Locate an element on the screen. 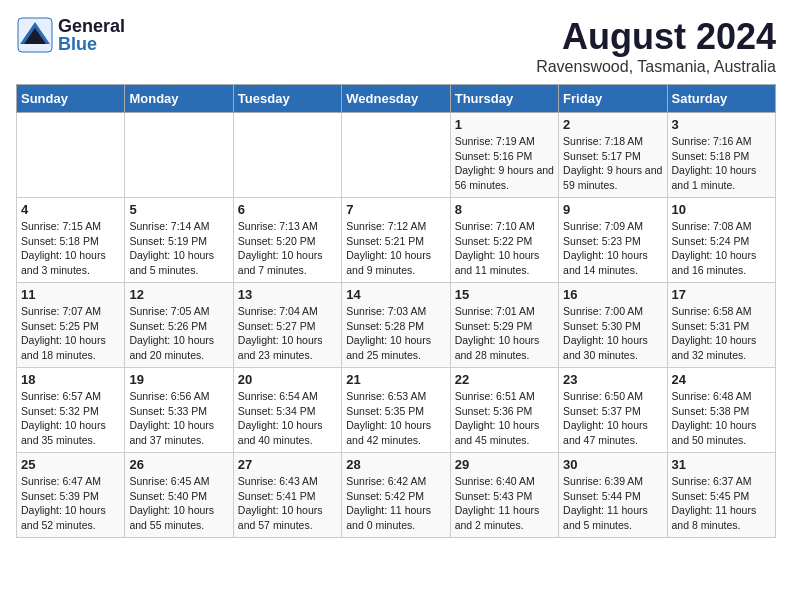  calendar-cell: 11Sunrise: 7:07 AM Sunset: 5:25 PM Dayli… is located at coordinates (71, 326).